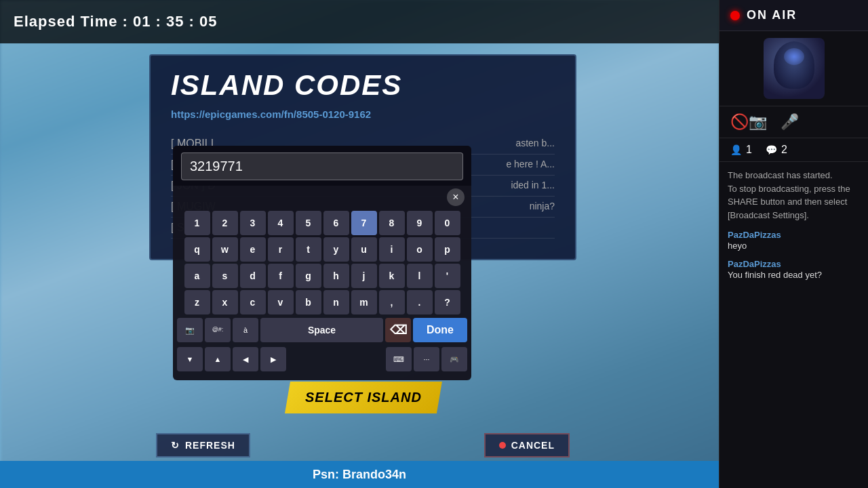 The height and width of the screenshot is (488, 868). I want to click on close-button-row: ×, so click(322, 197).